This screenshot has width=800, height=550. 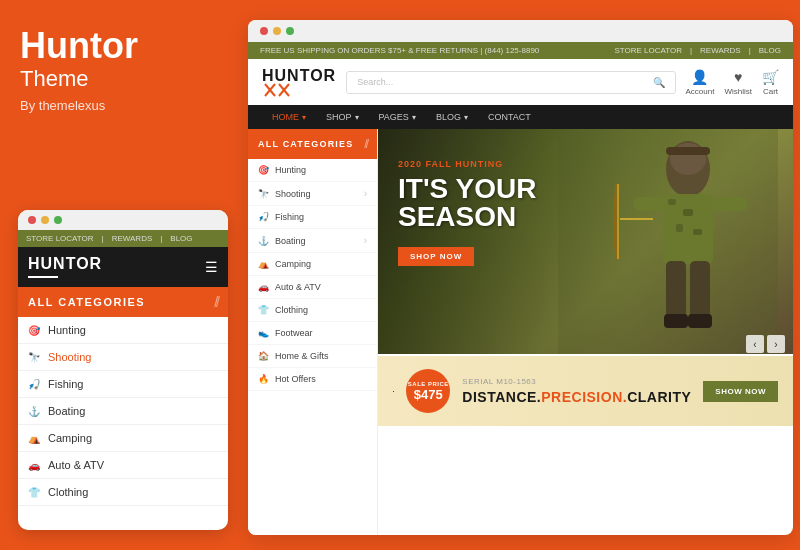 I want to click on hero-title-line2: SEASON, so click(x=467, y=217).